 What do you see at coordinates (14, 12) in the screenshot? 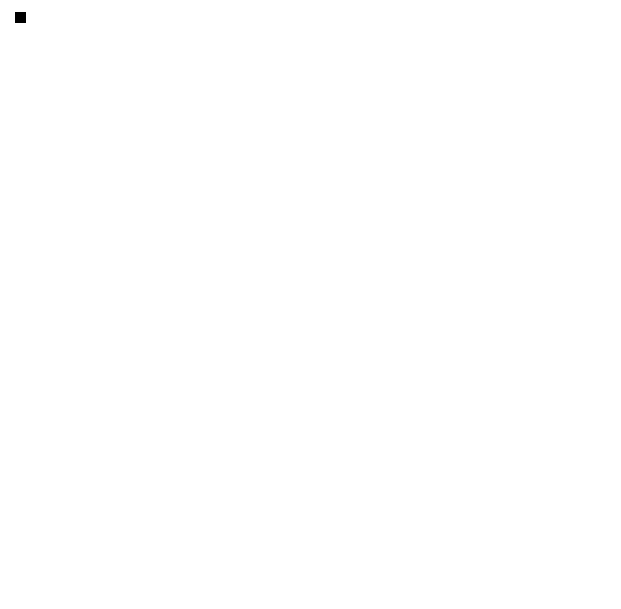
I see `select-all-corner` at bounding box center [14, 12].